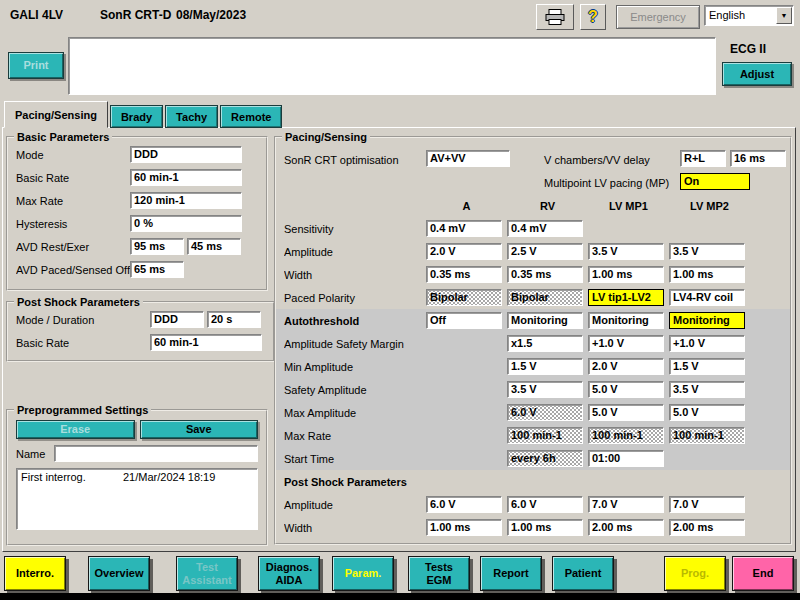  I want to click on param-field: 2.5 V, so click(545, 252).